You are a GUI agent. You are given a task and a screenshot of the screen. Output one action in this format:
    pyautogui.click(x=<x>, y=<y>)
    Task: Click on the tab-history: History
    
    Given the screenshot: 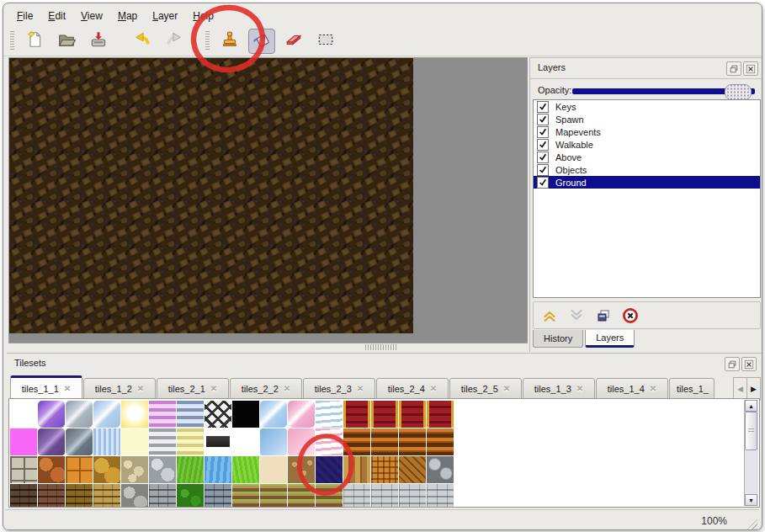 What is the action you would take?
    pyautogui.click(x=558, y=338)
    